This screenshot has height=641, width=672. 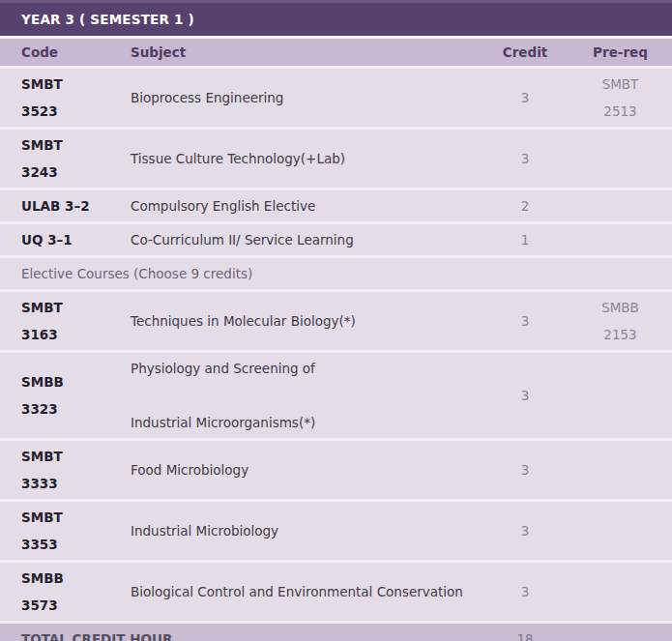 I want to click on column-header-prereq: Pre-req, so click(x=621, y=52).